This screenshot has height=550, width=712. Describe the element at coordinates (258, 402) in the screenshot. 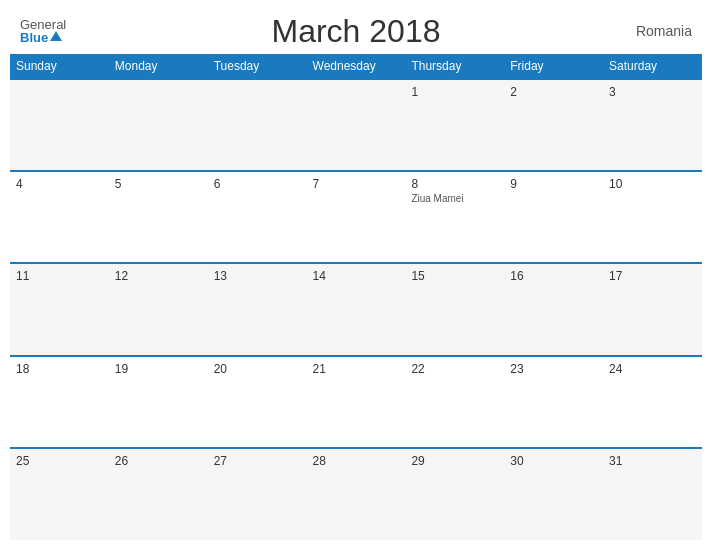

I see `calendar-cell: 20` at that location.